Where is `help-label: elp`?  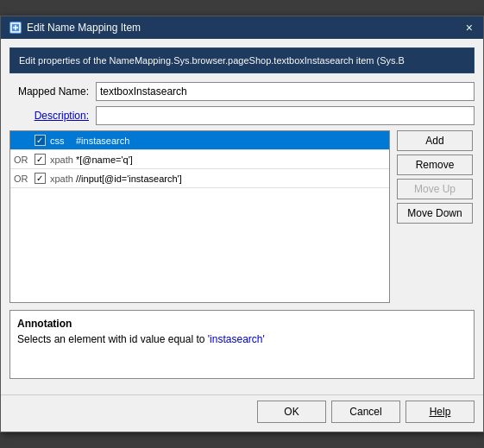
help-label: elp is located at coordinates (443, 412).